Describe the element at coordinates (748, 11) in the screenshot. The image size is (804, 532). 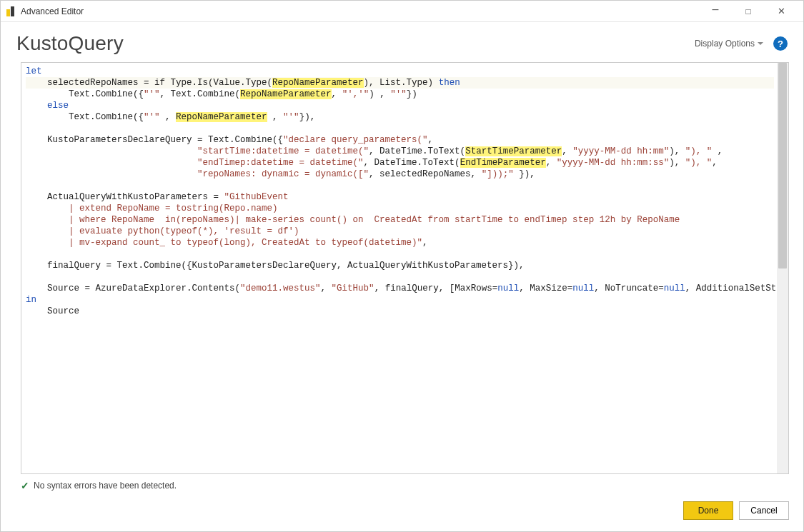
I see `maximize-button` at that location.